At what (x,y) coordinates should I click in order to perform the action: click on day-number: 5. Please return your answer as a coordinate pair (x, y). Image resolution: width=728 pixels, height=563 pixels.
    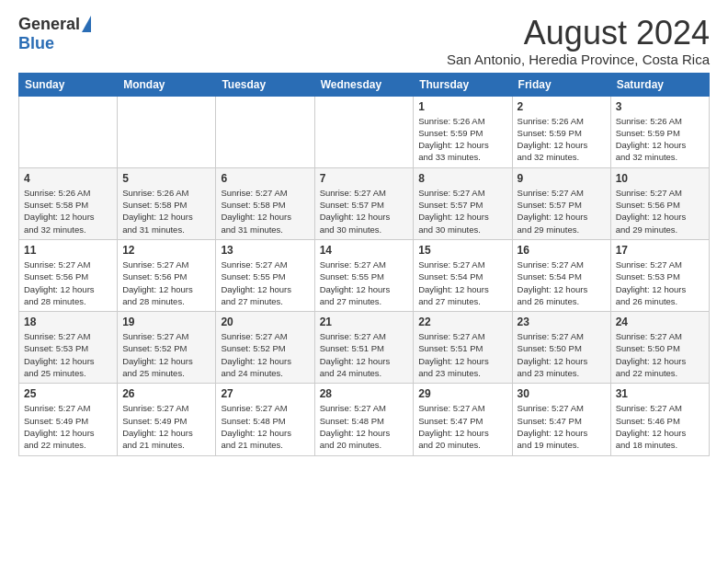
    Looking at the image, I should click on (166, 178).